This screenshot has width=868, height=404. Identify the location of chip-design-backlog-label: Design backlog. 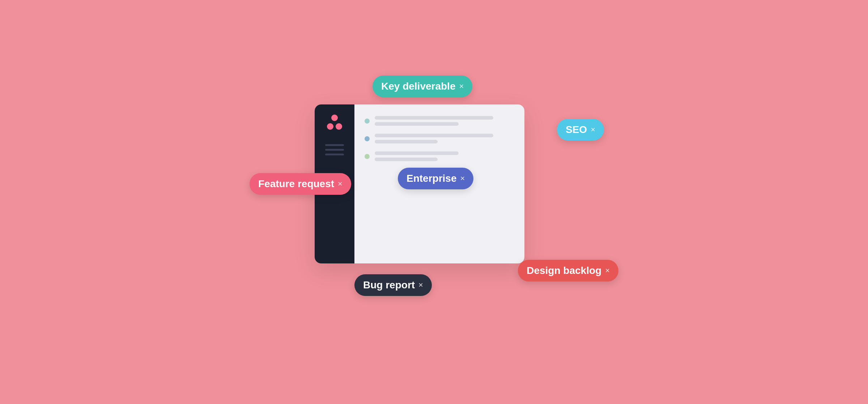
(564, 271).